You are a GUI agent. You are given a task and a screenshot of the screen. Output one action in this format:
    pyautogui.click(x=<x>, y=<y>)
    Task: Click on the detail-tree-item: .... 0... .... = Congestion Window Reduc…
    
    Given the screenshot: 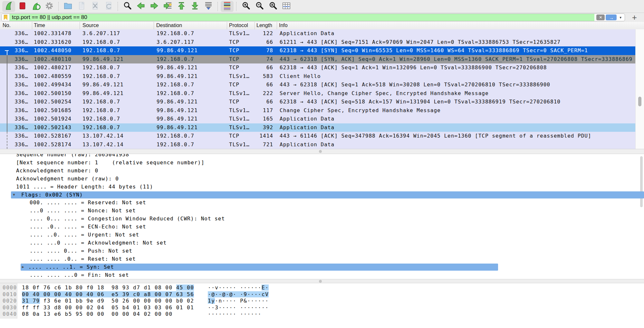 What is the action you would take?
    pyautogui.click(x=322, y=219)
    